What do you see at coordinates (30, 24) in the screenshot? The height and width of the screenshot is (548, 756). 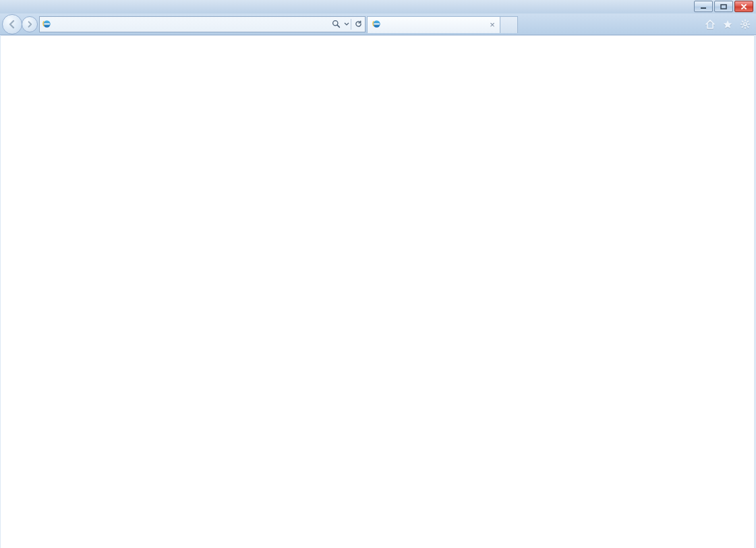 I see `arrow-right-icon` at bounding box center [30, 24].